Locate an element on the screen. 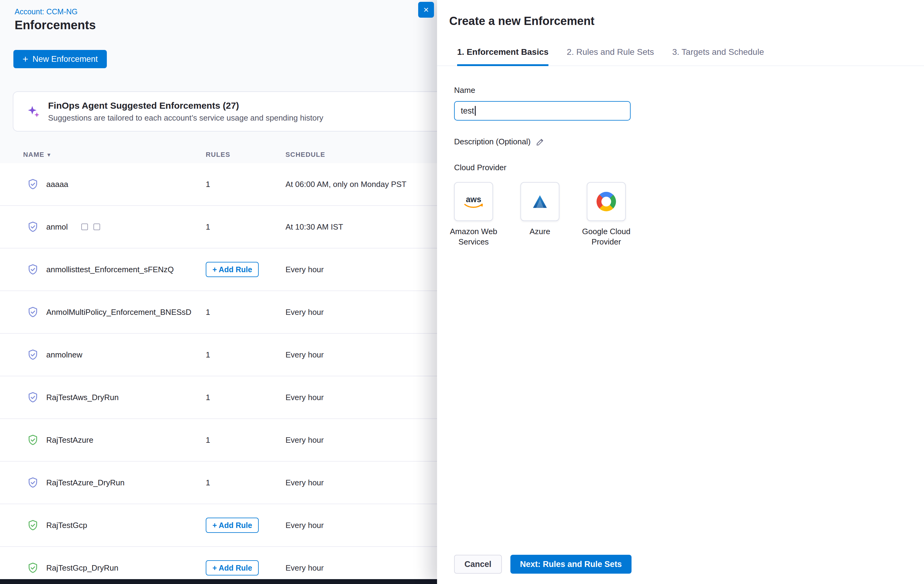 The height and width of the screenshot is (584, 924). name-input-value: test is located at coordinates (467, 111).